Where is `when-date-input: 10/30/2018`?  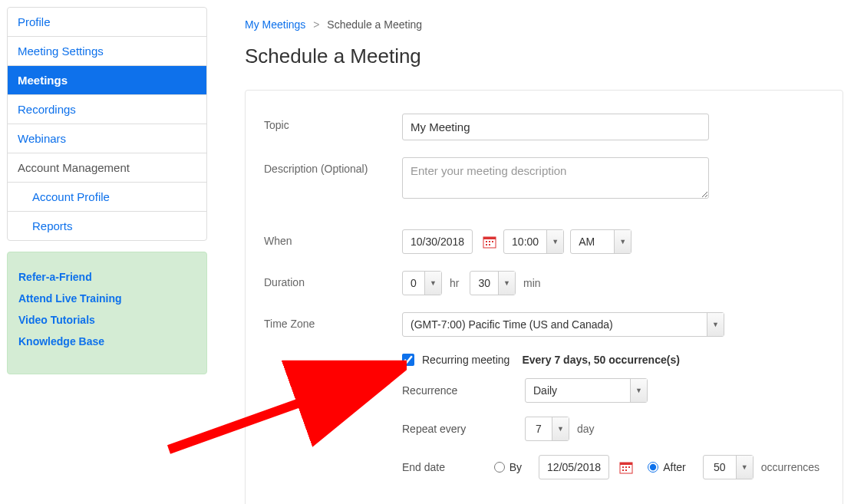
when-date-input: 10/30/2018 is located at coordinates (437, 242).